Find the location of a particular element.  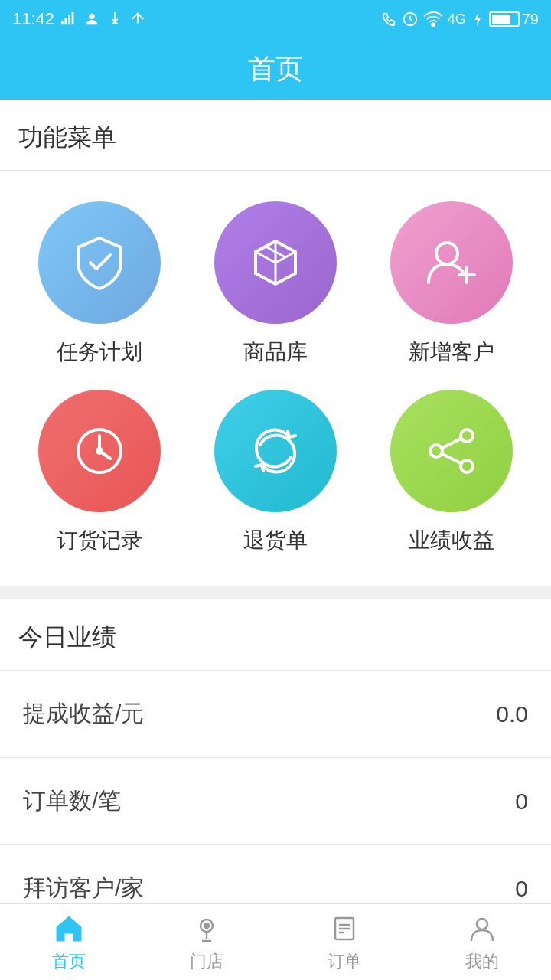

menu-circle-return-order is located at coordinates (276, 451).